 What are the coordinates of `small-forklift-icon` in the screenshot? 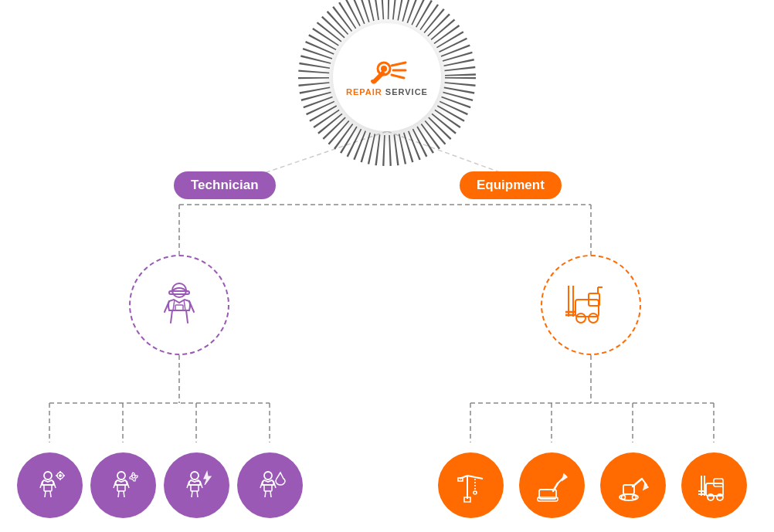 It's located at (715, 486).